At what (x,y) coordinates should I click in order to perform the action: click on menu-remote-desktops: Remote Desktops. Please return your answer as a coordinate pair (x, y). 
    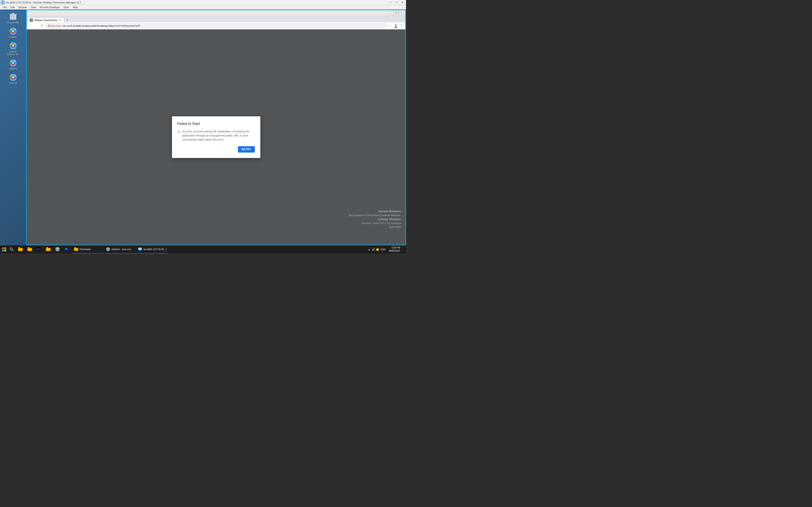
    Looking at the image, I should click on (50, 7).